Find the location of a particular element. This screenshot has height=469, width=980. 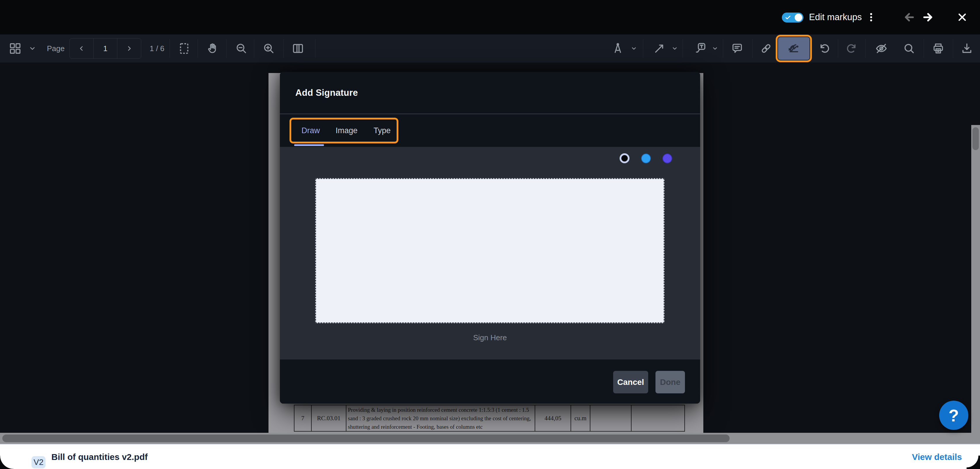

arrow-tool-icon is located at coordinates (659, 49).